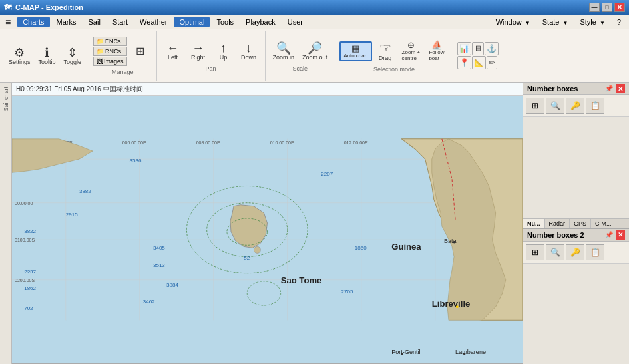  I want to click on menu-item-sail: Sail, so click(95, 22).